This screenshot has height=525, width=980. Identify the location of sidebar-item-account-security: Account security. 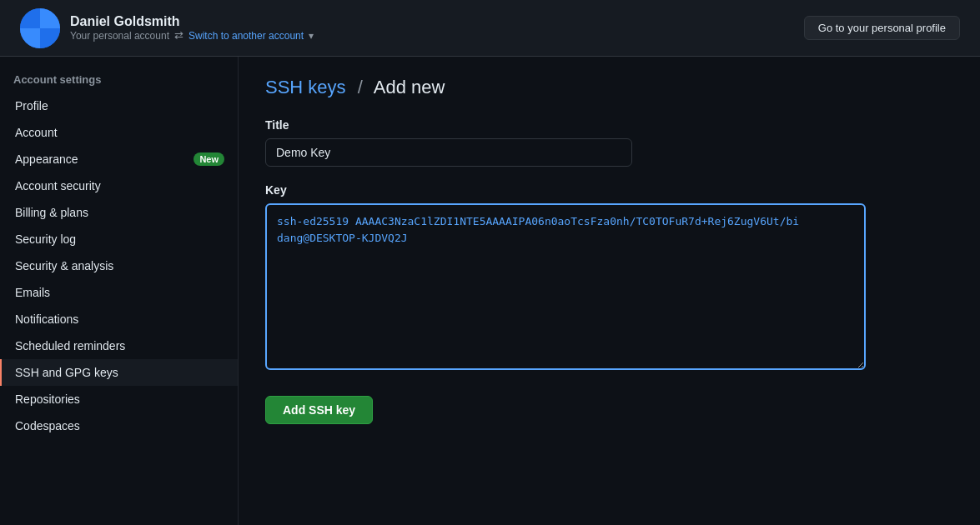
(118, 186).